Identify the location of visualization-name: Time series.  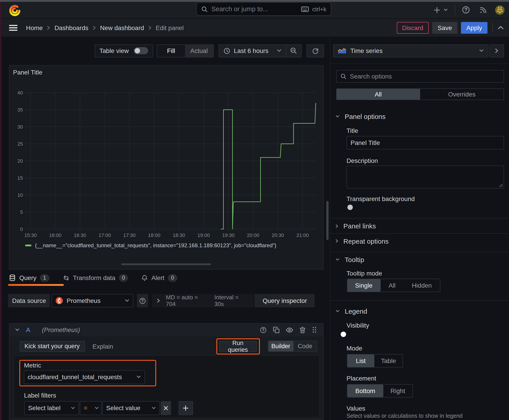
(366, 51).